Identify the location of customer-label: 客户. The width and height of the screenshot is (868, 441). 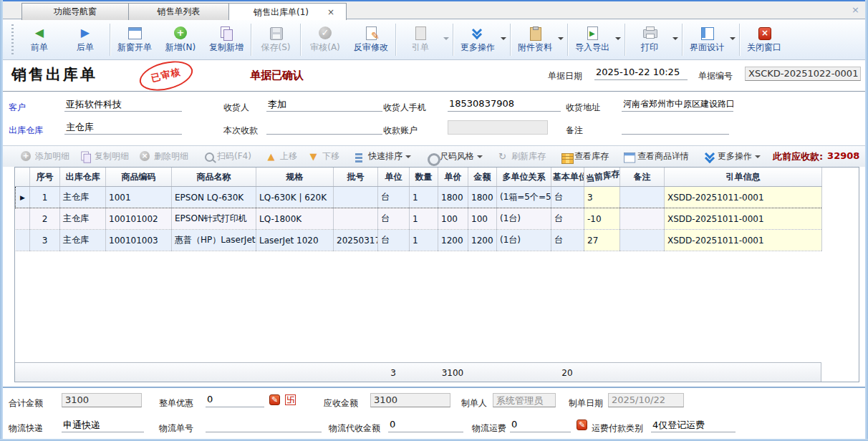
(17, 107).